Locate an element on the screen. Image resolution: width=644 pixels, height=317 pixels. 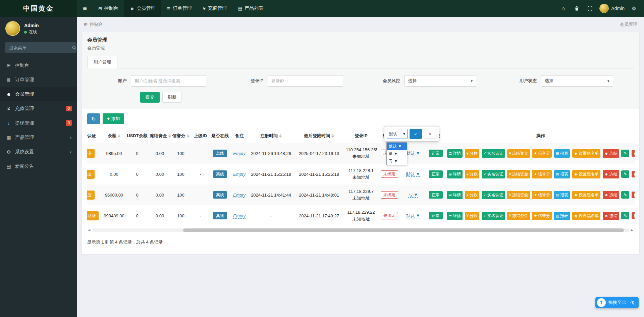
scrollbar-thumb is located at coordinates (404, 230).